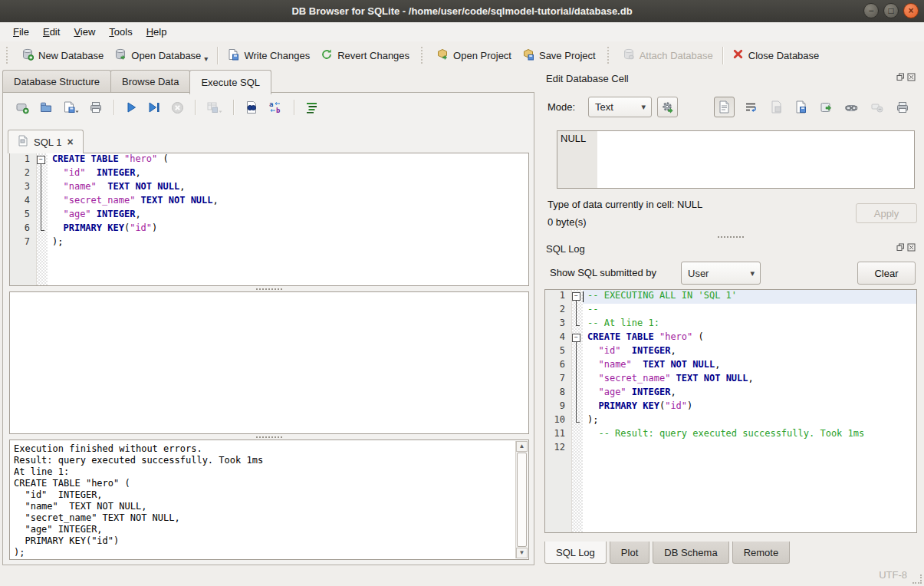 Image resolution: width=924 pixels, height=586 pixels. I want to click on save-results-button, so click(215, 107).